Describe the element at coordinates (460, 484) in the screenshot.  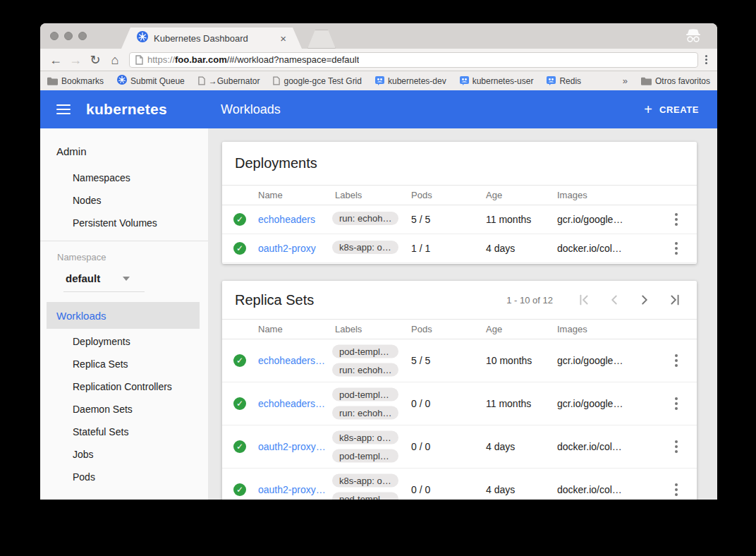
I see `table-row: ✓ oauth2-proxy… k8s-app: o…pod-templ… 0 …` at that location.